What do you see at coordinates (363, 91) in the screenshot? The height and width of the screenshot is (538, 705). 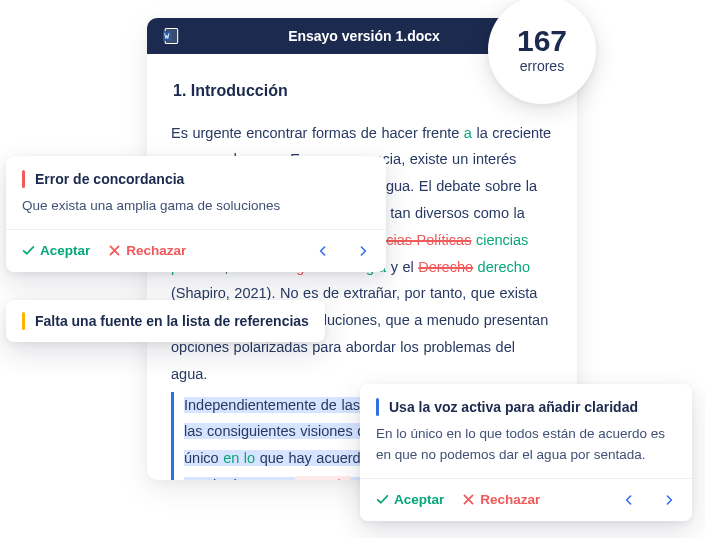 I see `document-heading: 1. Introducción` at bounding box center [363, 91].